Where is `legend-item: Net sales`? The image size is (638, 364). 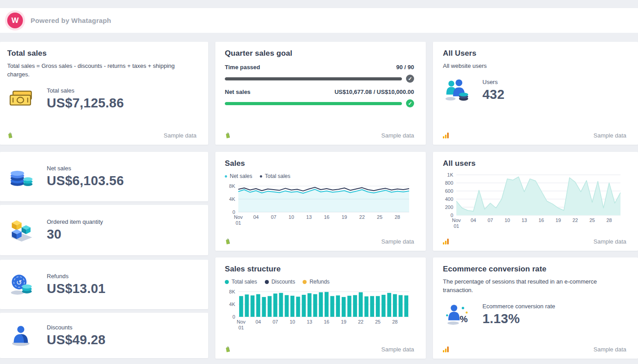
legend-item: Net sales is located at coordinates (238, 176).